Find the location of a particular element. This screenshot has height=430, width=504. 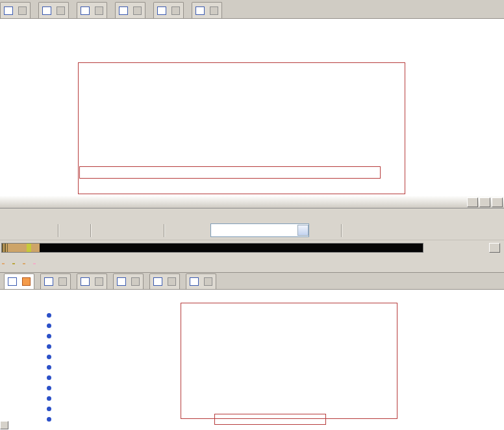

jump-next-icon is located at coordinates (35, 231).